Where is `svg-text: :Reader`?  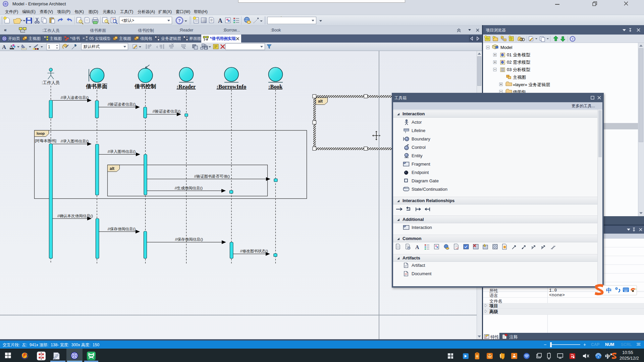 svg-text: :Reader is located at coordinates (186, 86).